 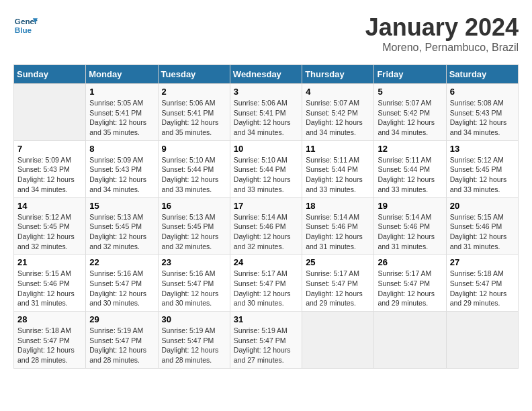 I want to click on calendar-week-4: 21Sunrise: 5:15 AMSunset: 5:46 PMDayligh…, so click(x=266, y=283).